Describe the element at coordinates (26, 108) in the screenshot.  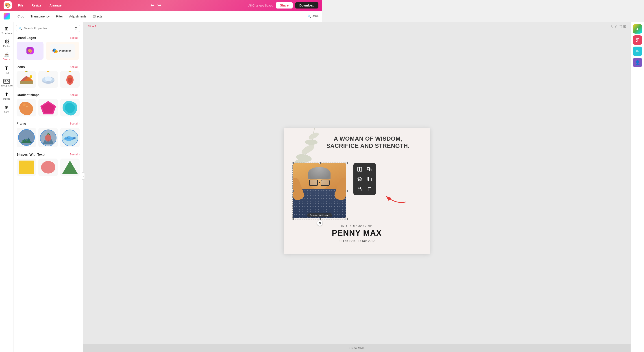
I see `orange-blob-svg` at that location.